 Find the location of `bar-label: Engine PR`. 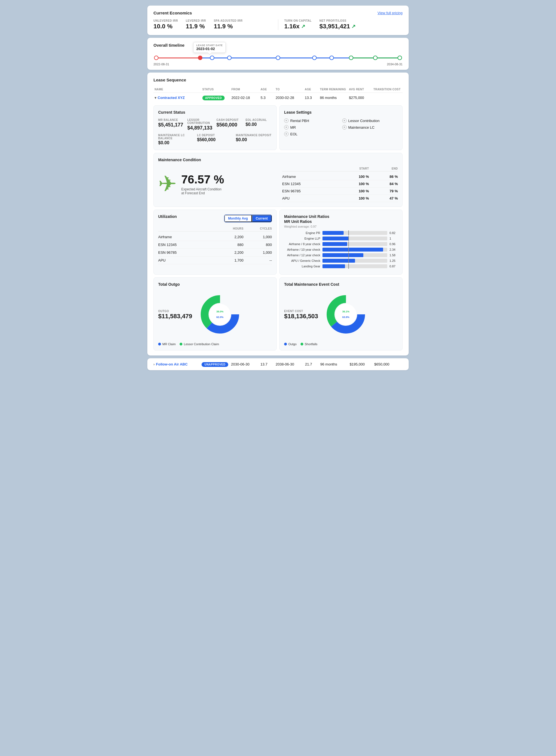

bar-label: Engine PR is located at coordinates (302, 233).